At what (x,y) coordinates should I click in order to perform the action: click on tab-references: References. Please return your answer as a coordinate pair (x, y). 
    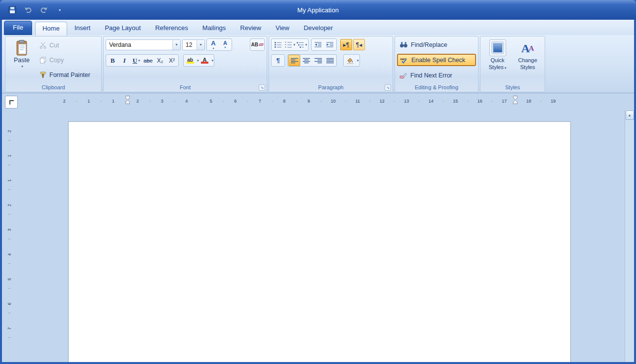
    Looking at the image, I should click on (171, 29).